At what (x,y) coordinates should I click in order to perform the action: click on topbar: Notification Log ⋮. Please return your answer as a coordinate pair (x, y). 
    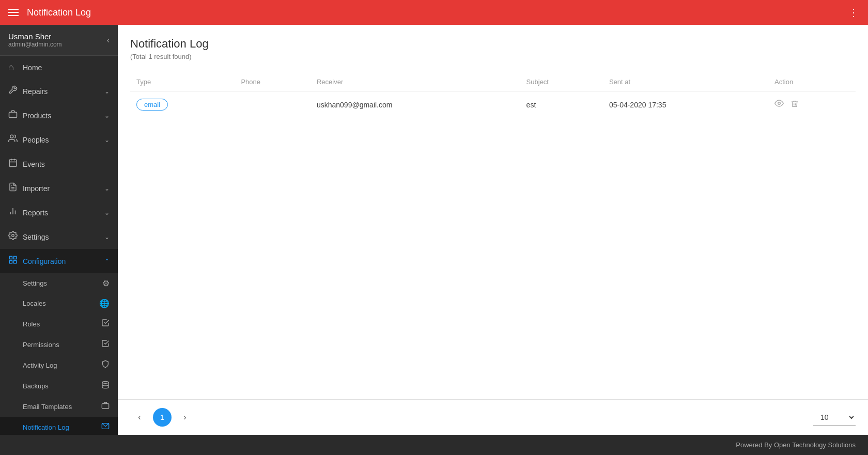
    Looking at the image, I should click on (434, 12).